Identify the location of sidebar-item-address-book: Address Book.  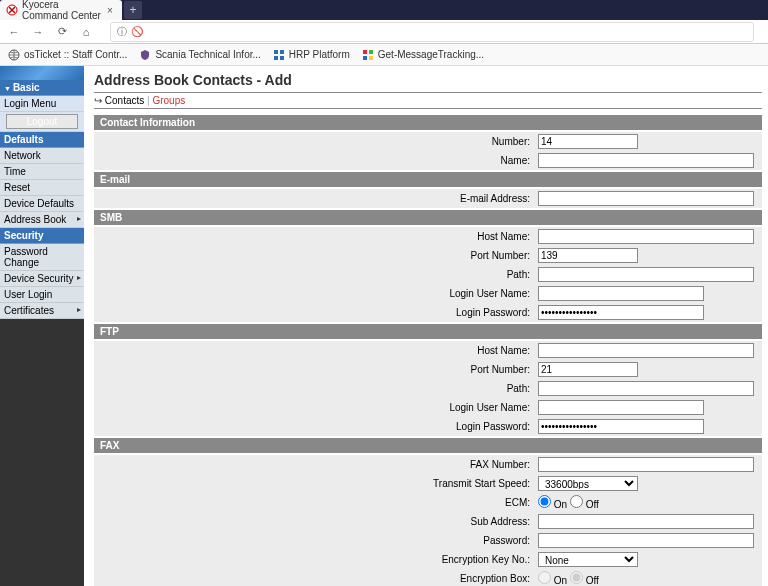
(42, 220).